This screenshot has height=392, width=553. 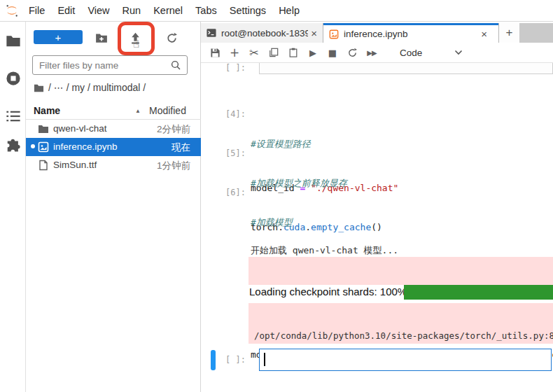 I want to click on filter-files-input, so click(x=102, y=66).